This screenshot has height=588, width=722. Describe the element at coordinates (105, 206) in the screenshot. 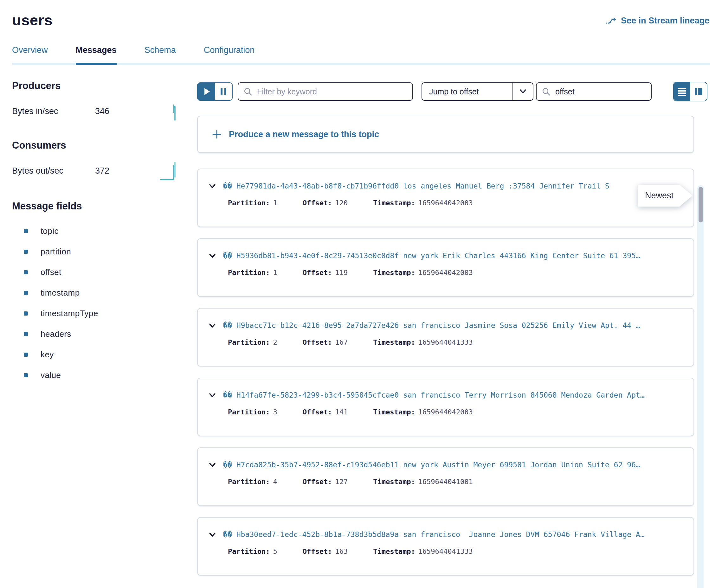

I see `message-fields-heading: Message fields` at that location.